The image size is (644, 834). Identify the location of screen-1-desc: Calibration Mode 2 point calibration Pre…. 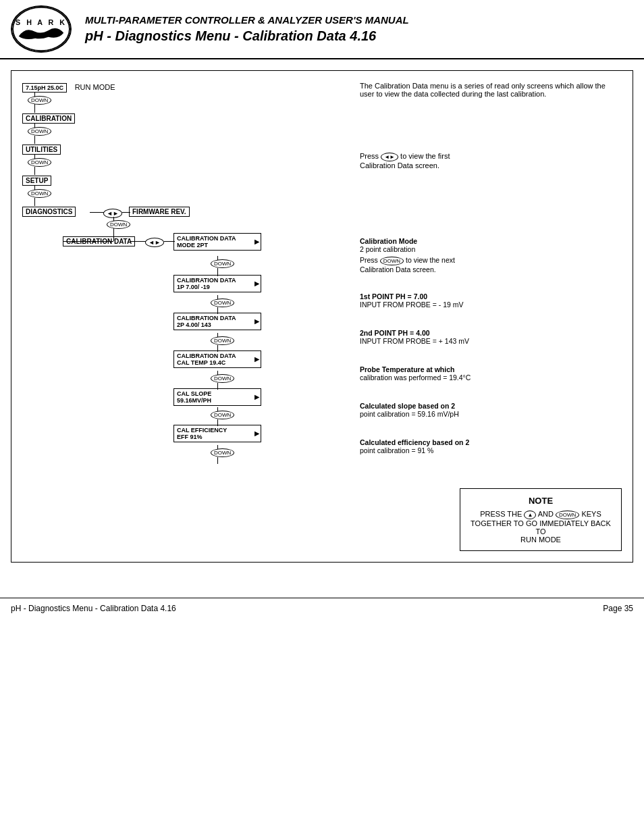
(491, 255).